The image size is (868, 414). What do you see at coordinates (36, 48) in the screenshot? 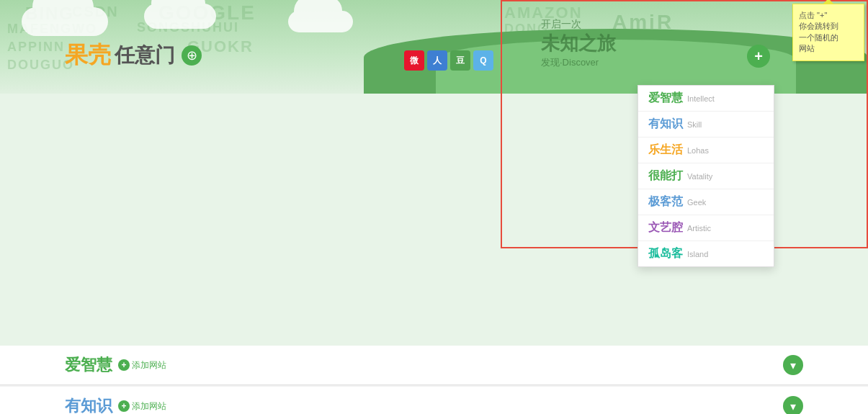
I see `bg-word-appinn: APPINN` at bounding box center [36, 48].